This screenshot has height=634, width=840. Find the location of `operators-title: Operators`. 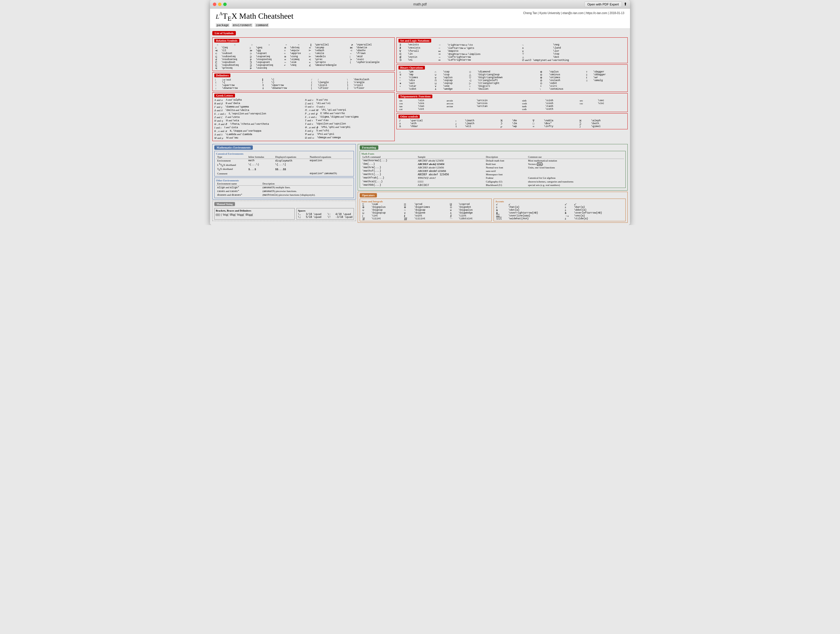

operators-title: Operators is located at coordinates (368, 195).